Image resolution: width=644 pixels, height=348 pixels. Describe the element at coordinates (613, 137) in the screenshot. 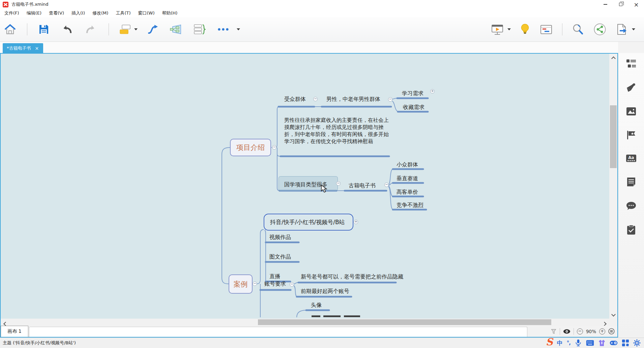

I see `vertical-scroll-thumb` at that location.